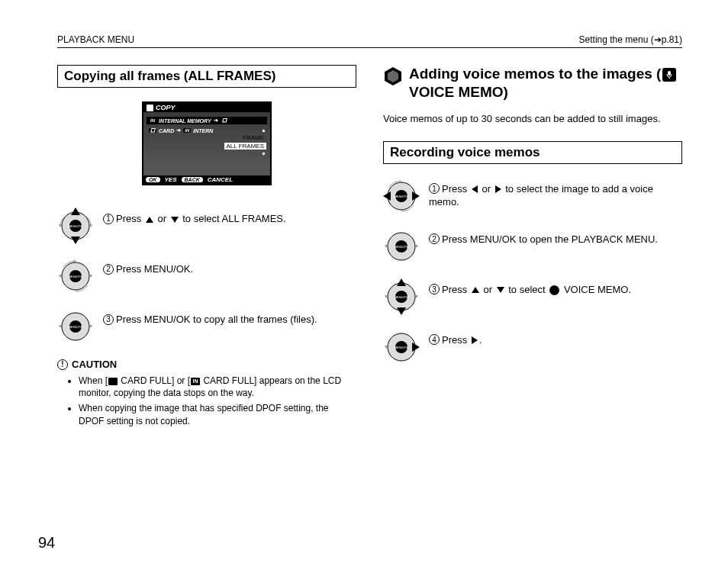  I want to click on right-step-1: MENU/OK 1Press or to select the image to…, so click(533, 196).